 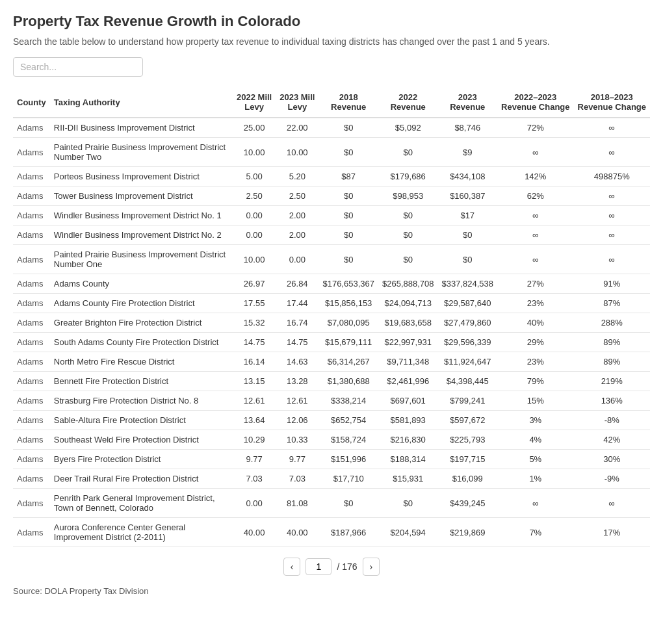 I want to click on cell-change-2022-2023: 23%, so click(x=536, y=303).